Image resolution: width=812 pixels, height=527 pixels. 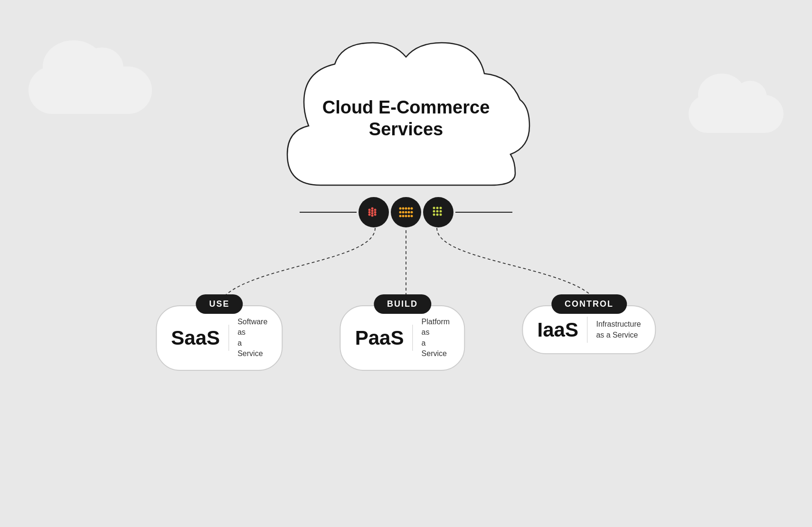 I want to click on saas-icon-circle, so click(x=374, y=212).